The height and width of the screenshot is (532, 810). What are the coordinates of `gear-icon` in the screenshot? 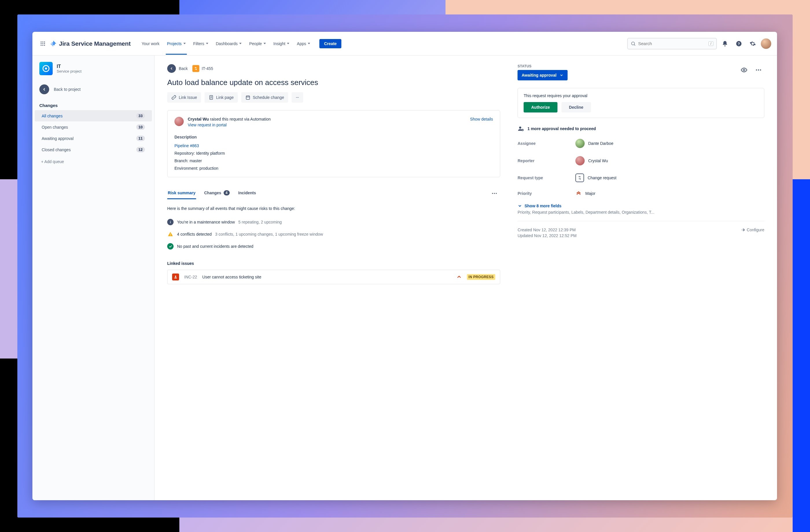 It's located at (743, 230).